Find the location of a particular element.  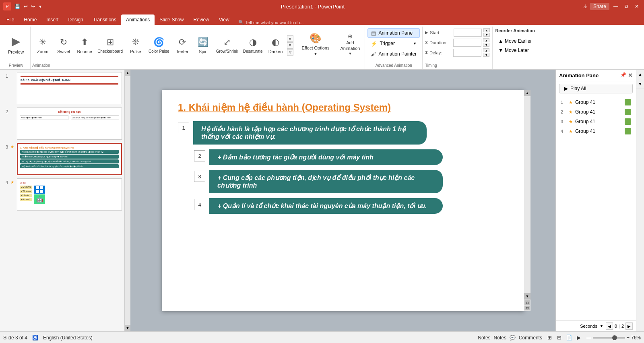

zoom-in-btn: + is located at coordinates (628, 338).